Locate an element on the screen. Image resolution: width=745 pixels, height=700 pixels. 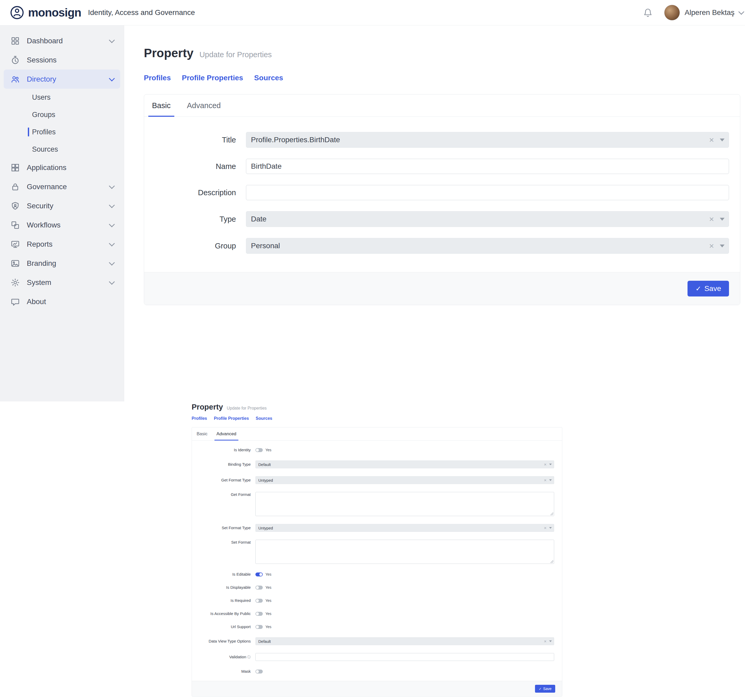
title-select: Profile.Properties.BirthDate × is located at coordinates (487, 140).